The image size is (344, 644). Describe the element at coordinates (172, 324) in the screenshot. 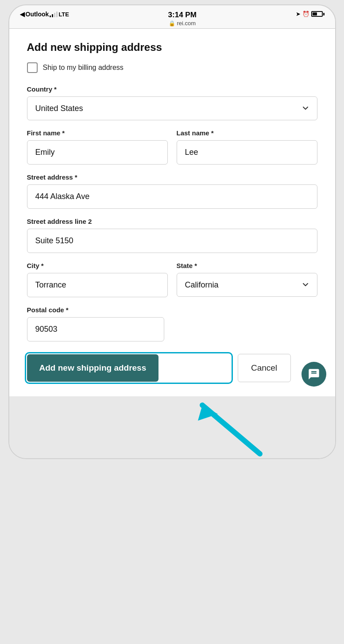

I see `postal-field-group: Postal code *` at that location.